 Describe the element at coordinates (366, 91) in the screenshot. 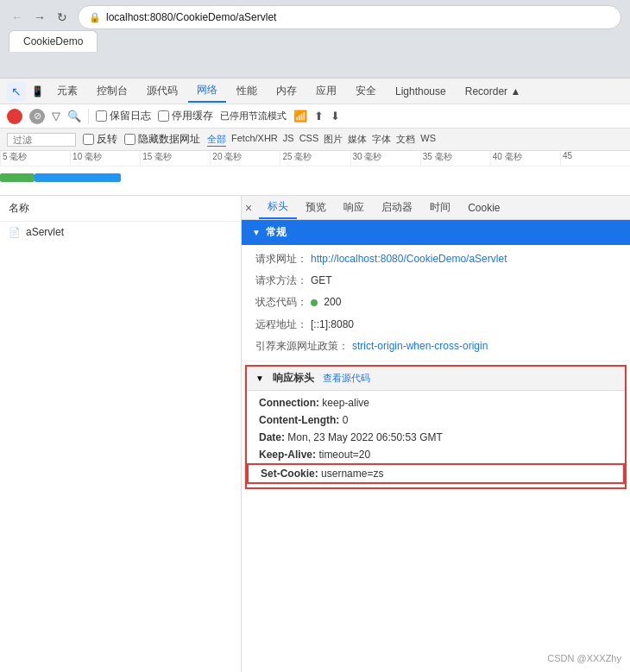

I see `tab-security: 安全` at that location.